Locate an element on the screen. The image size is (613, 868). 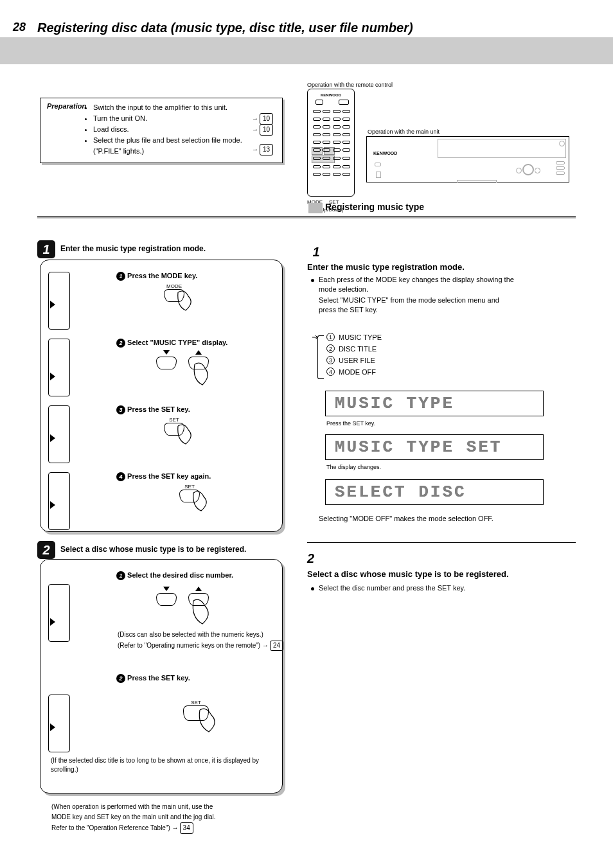
bracket-icon is located at coordinates (321, 357).